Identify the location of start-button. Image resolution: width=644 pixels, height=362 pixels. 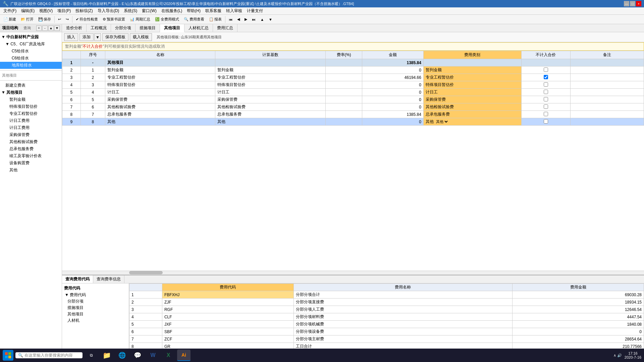
(8, 355).